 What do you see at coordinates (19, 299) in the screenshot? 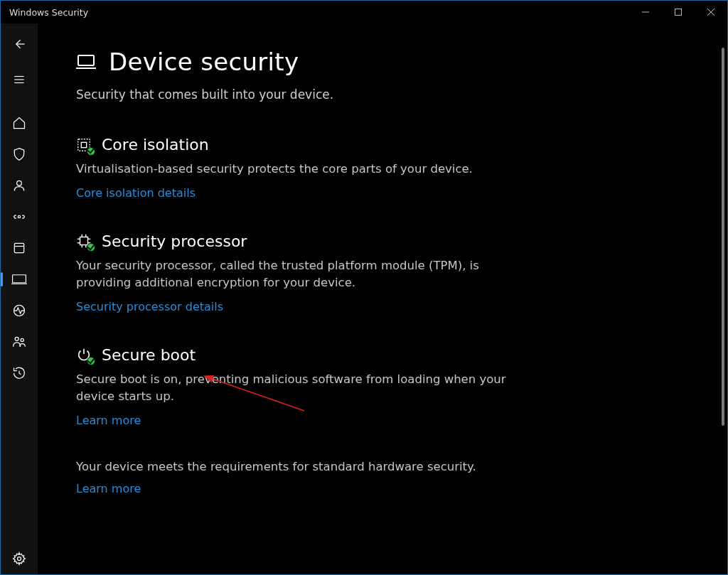
I see `sidebar` at bounding box center [19, 299].